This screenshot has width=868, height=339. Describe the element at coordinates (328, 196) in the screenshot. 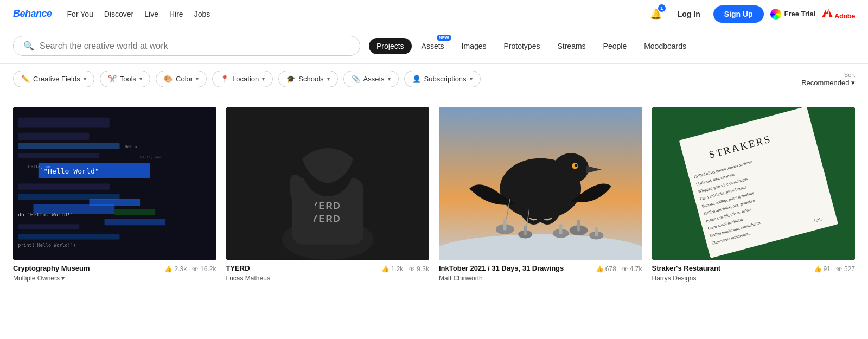

I see `project-card-1: TYERD TYERD TYERD 👍 1.2k 👁 9.3k` at that location.